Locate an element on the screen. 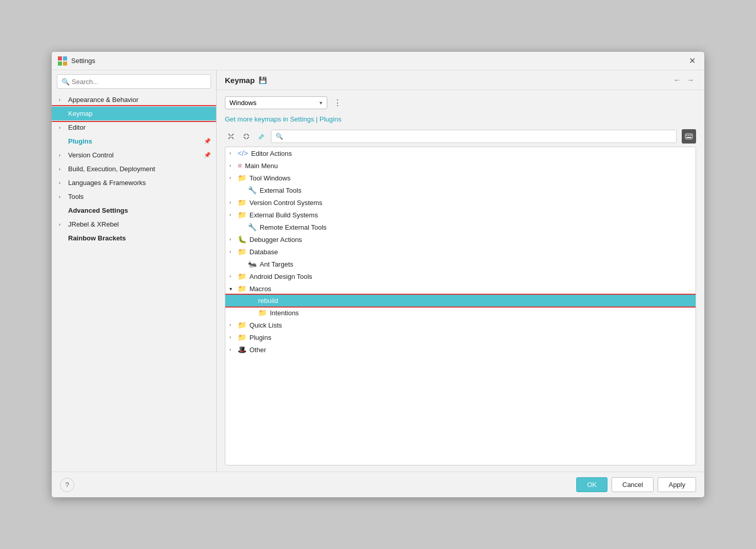  tree-item-label: Macros is located at coordinates (260, 289).